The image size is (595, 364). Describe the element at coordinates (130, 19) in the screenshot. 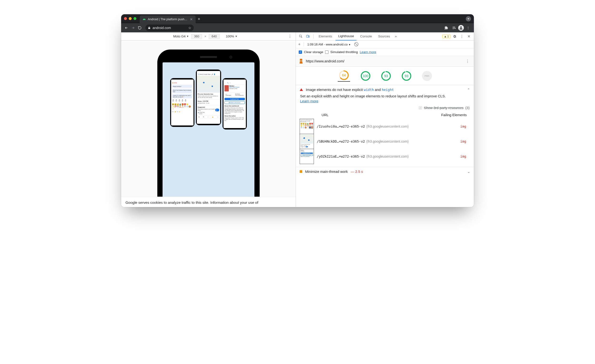

I see `minimize-icon` at that location.